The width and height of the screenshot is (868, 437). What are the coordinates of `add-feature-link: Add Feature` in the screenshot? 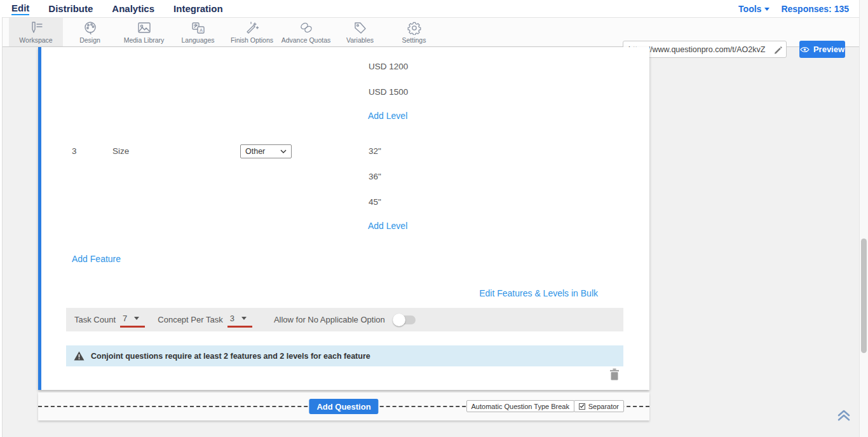 It's located at (97, 259).